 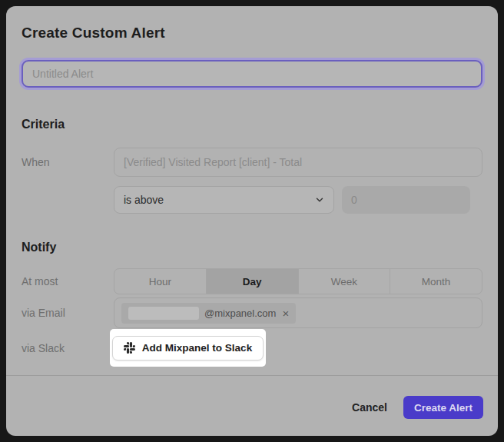 What do you see at coordinates (129, 347) in the screenshot?
I see `slack-icon` at bounding box center [129, 347].